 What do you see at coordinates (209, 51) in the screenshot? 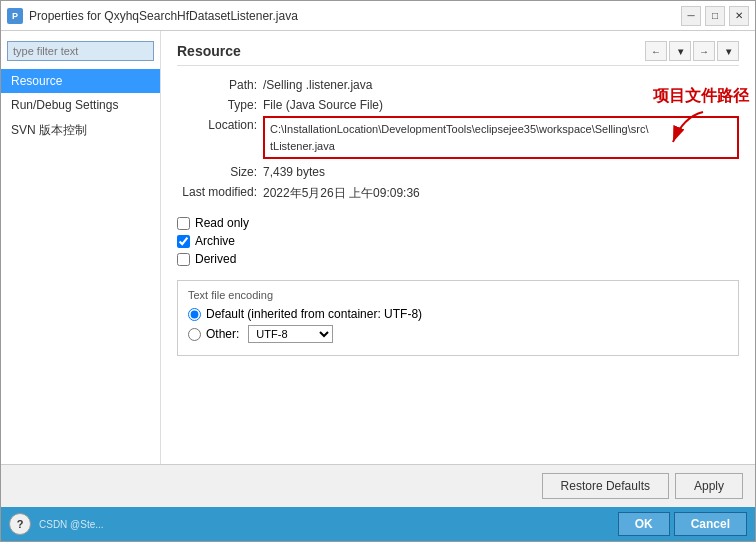
I see `section-title: Resource` at bounding box center [209, 51].